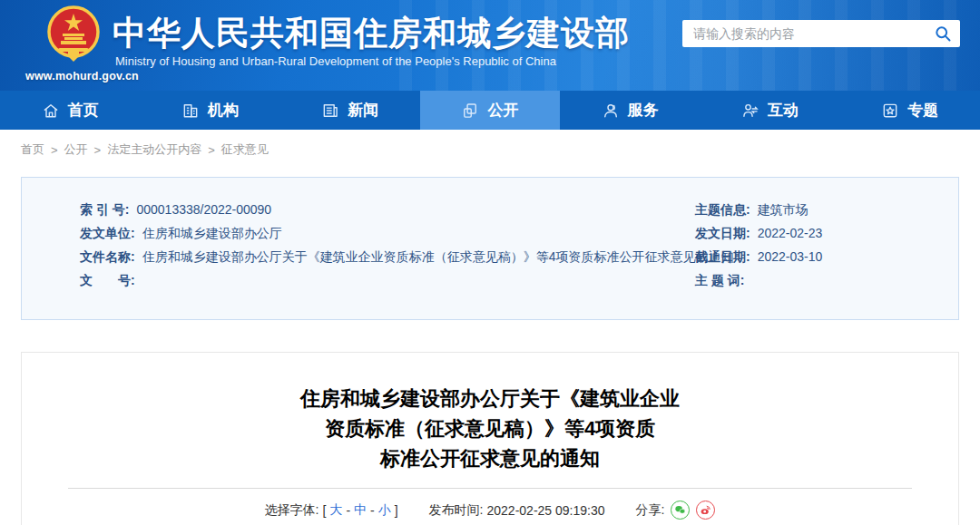 Image resolution: width=980 pixels, height=525 pixels. What do you see at coordinates (360, 510) in the screenshot?
I see `font-size-medium: 中` at bounding box center [360, 510].